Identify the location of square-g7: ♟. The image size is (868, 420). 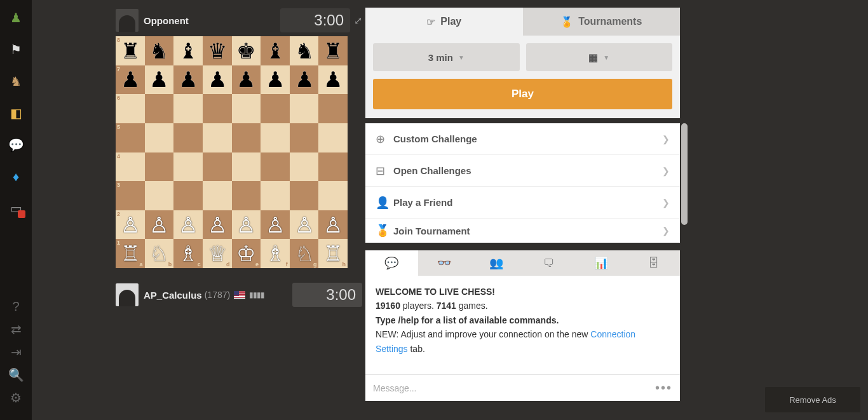
(304, 80).